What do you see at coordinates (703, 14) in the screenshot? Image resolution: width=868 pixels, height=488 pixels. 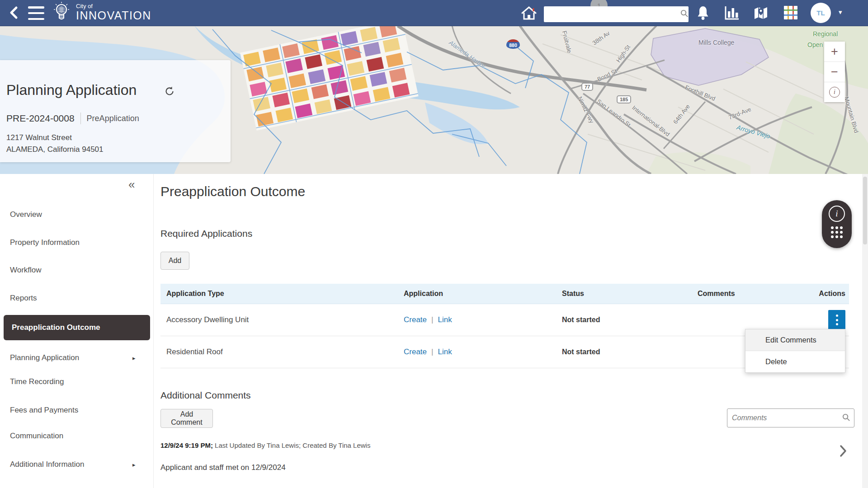 I see `bell-icon` at bounding box center [703, 14].